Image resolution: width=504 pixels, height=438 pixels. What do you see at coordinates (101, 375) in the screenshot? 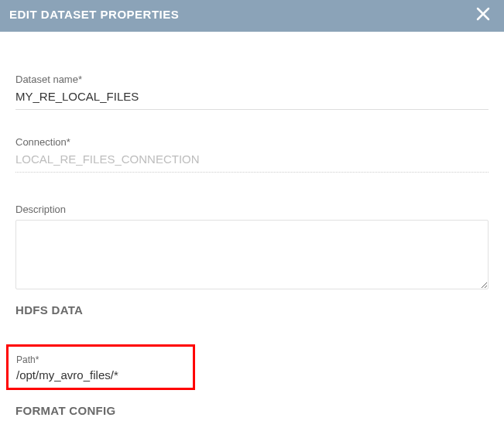
I see `path-value: /opt/my_avro_files/*` at bounding box center [101, 375].